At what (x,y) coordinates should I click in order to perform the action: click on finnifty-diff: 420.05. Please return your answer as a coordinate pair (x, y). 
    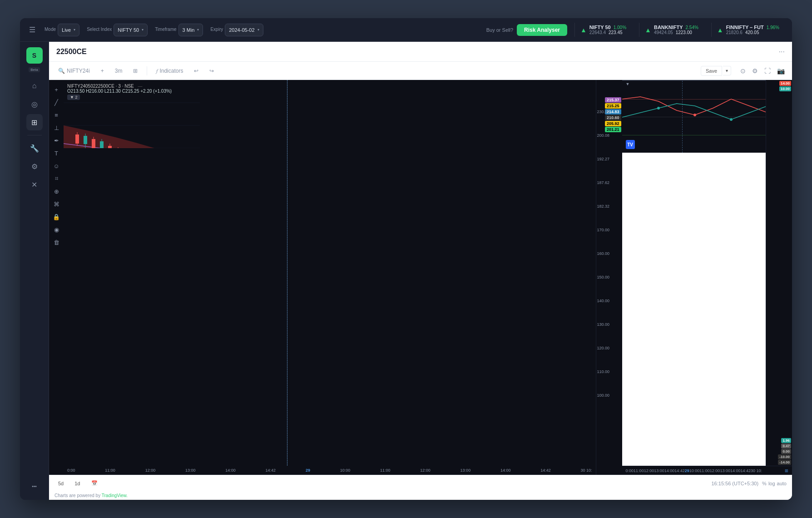
    Looking at the image, I should click on (752, 33).